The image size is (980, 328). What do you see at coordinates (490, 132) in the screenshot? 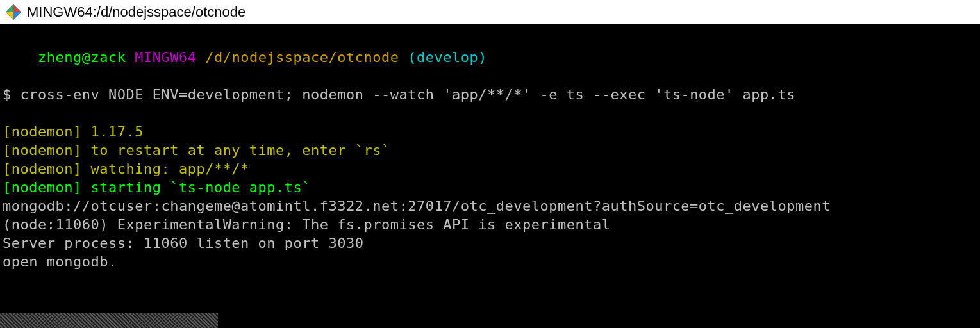
I see `nodemon-version: [nodemon] 1.17.5` at bounding box center [490, 132].